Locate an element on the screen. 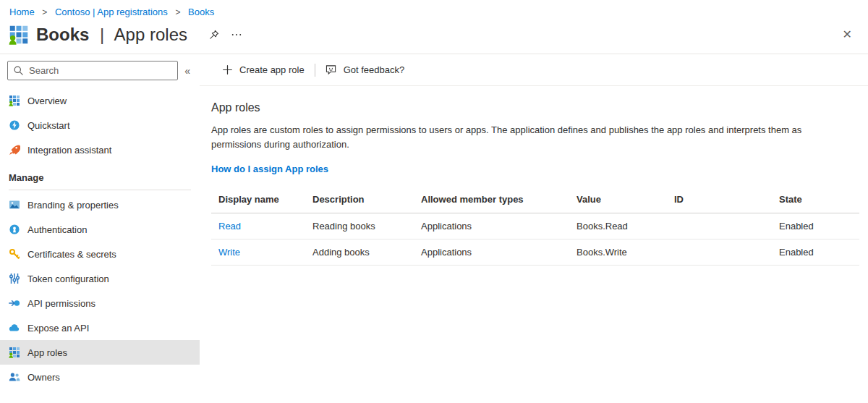 Image resolution: width=868 pixels, height=403 pixels. cell-description: Adding books is located at coordinates (359, 253).